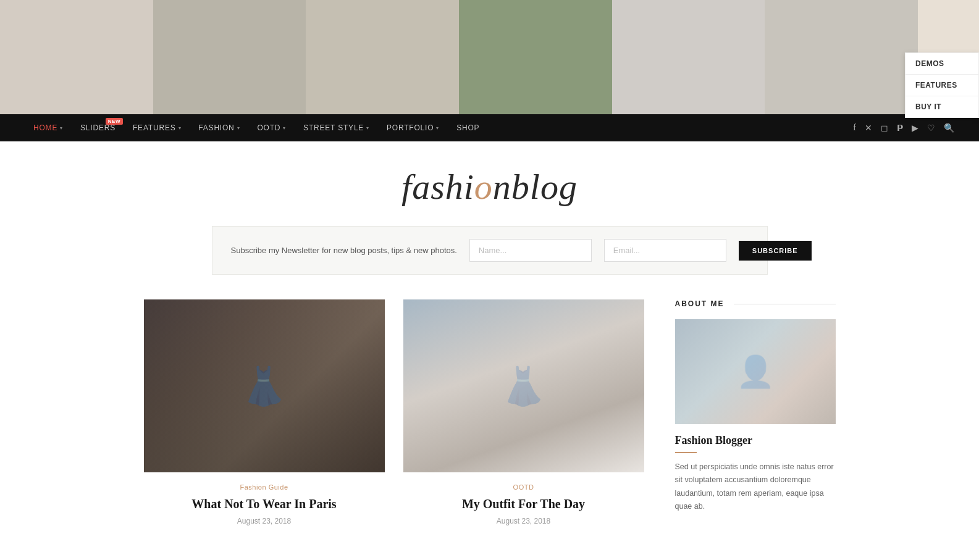 The width and height of the screenshot is (979, 560). What do you see at coordinates (949, 128) in the screenshot?
I see `search-icon: 🔍` at bounding box center [949, 128].